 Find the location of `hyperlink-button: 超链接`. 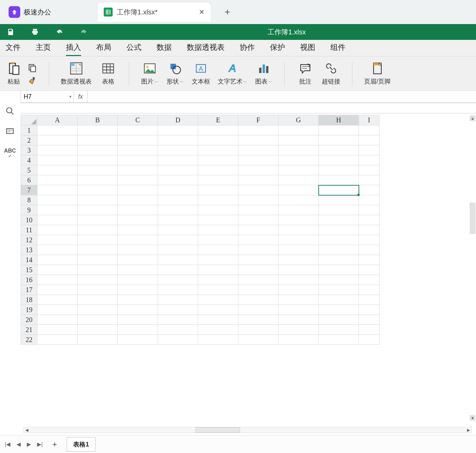

hyperlink-button: 超链接 is located at coordinates (331, 74).